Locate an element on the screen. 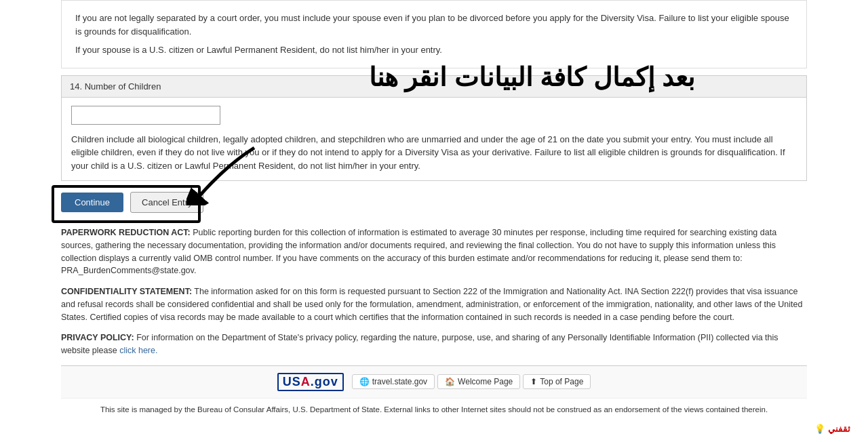 This screenshot has width=868, height=442. top-of-page-link: ⬆ Top of Page is located at coordinates (557, 382).